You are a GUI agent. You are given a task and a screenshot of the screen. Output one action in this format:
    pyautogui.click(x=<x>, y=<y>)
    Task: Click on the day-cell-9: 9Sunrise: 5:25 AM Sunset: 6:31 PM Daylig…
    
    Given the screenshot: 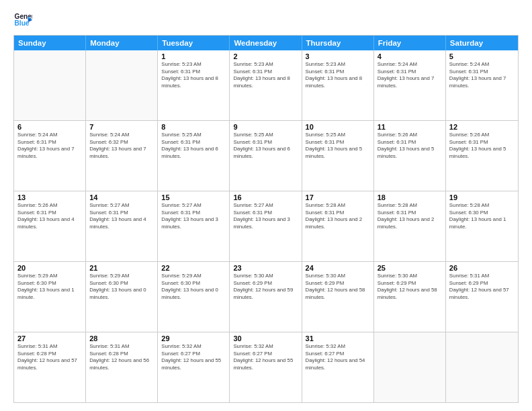 What is the action you would take?
    pyautogui.click(x=266, y=156)
    